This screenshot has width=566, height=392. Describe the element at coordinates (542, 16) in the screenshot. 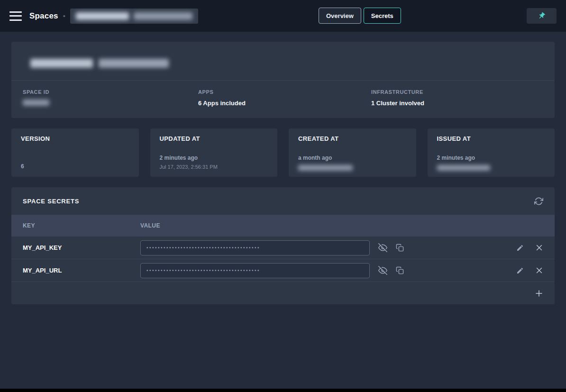

I see `pin-icon` at that location.